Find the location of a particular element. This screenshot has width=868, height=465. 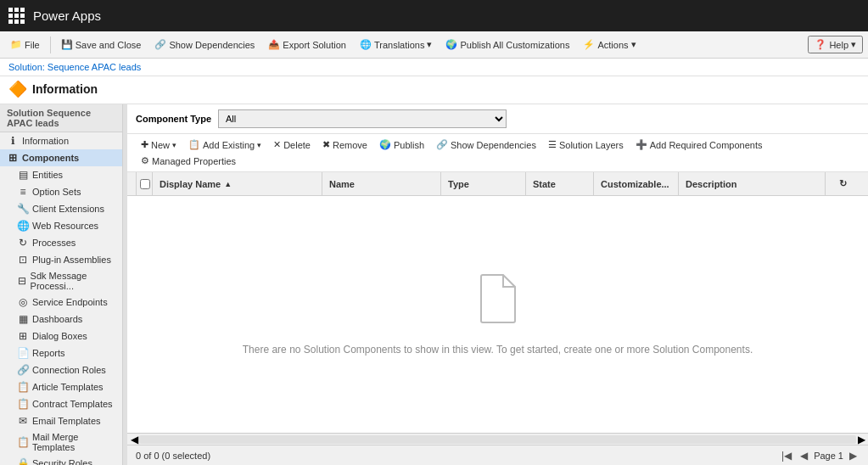

page-title: Information is located at coordinates (64, 89).